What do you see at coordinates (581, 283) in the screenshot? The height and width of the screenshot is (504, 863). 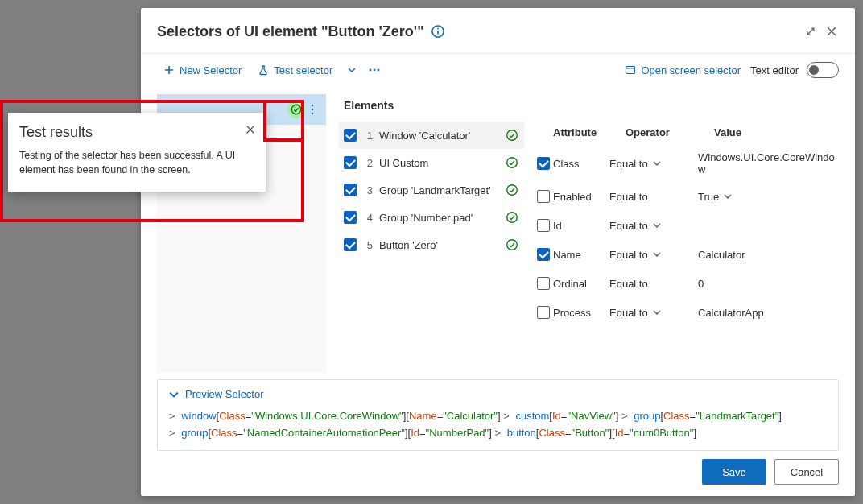 I see `attr-name: Ordinal` at bounding box center [581, 283].